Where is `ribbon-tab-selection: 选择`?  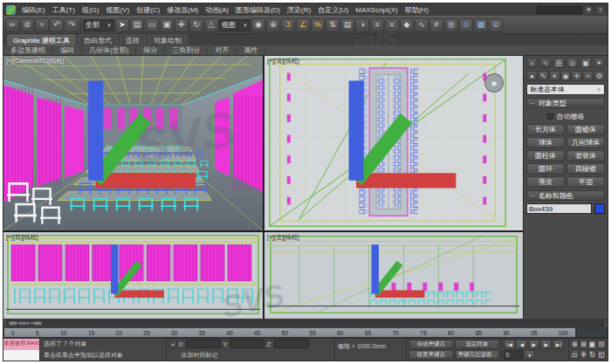
ribbon-tab-selection: 选择 is located at coordinates (133, 40).